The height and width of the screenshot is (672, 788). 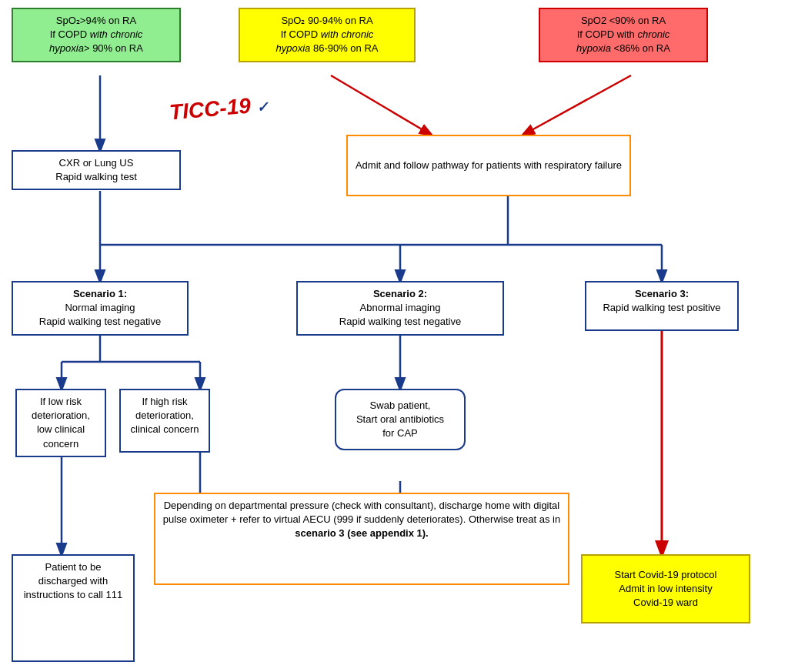 I want to click on depending-box: Depending on departmental pressure (chec…, so click(x=362, y=539).